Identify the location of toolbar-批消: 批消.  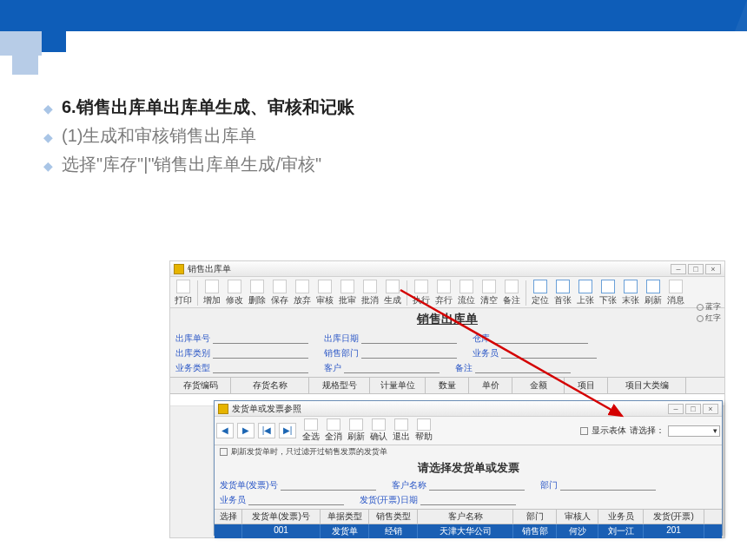
(370, 293).